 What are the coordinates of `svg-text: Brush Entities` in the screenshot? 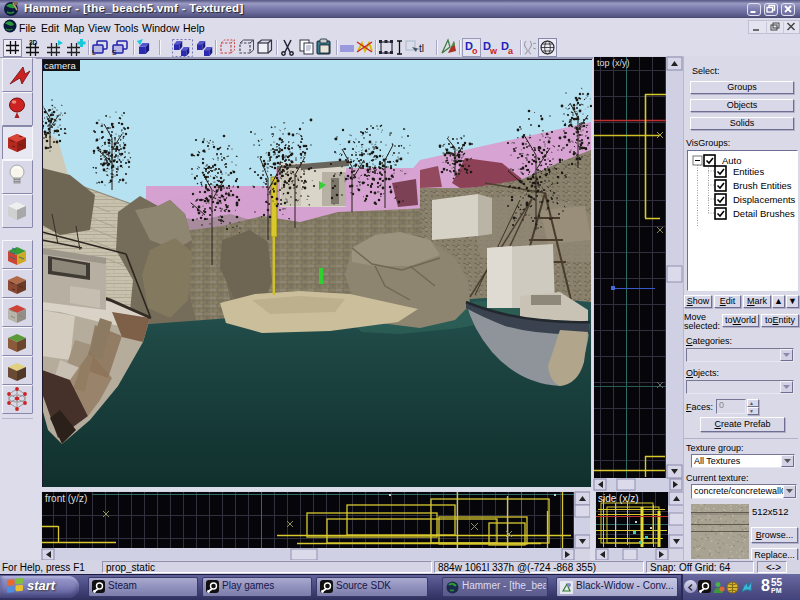 It's located at (762, 186).